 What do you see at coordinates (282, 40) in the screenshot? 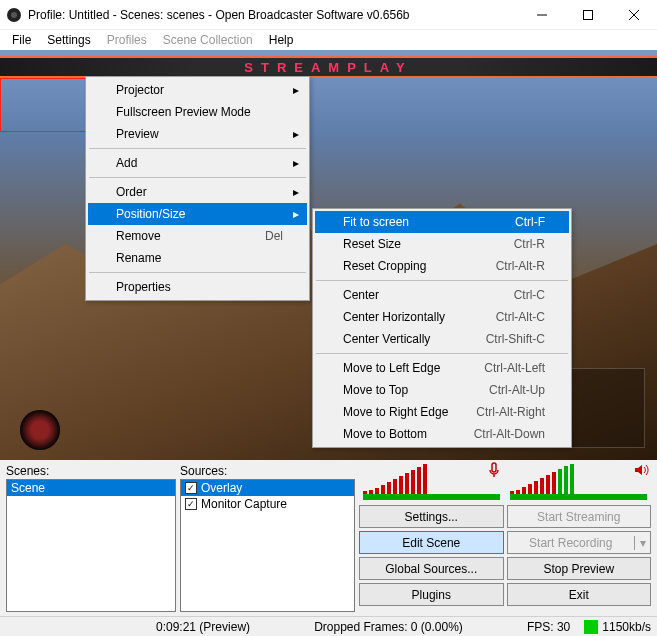
I see `menu-help: Help` at bounding box center [282, 40].